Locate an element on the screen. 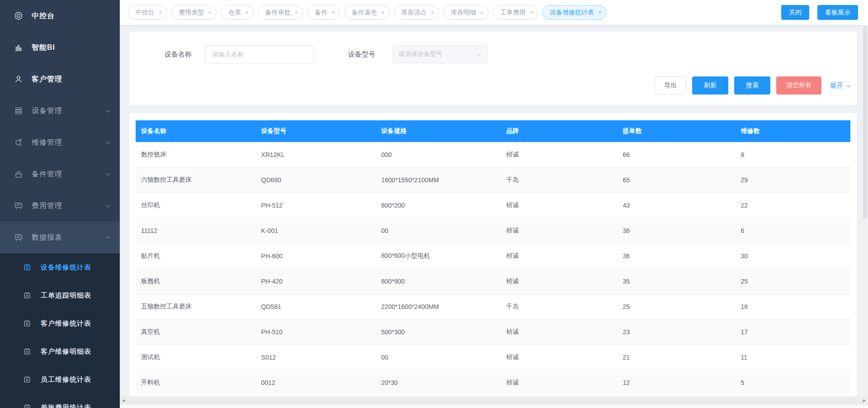 This screenshot has width=868, height=408. expand-toggle: 展开 is located at coordinates (840, 86).